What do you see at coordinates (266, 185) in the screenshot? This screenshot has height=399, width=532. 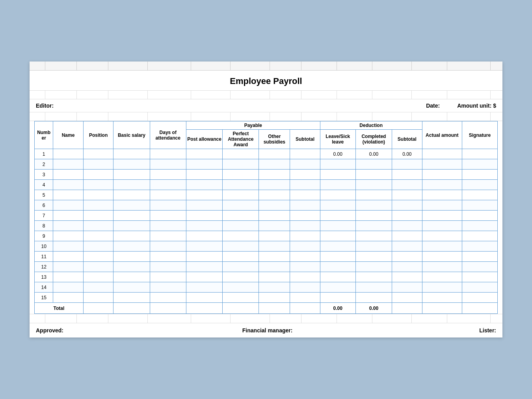 I see `table-row: 4` at bounding box center [266, 185].